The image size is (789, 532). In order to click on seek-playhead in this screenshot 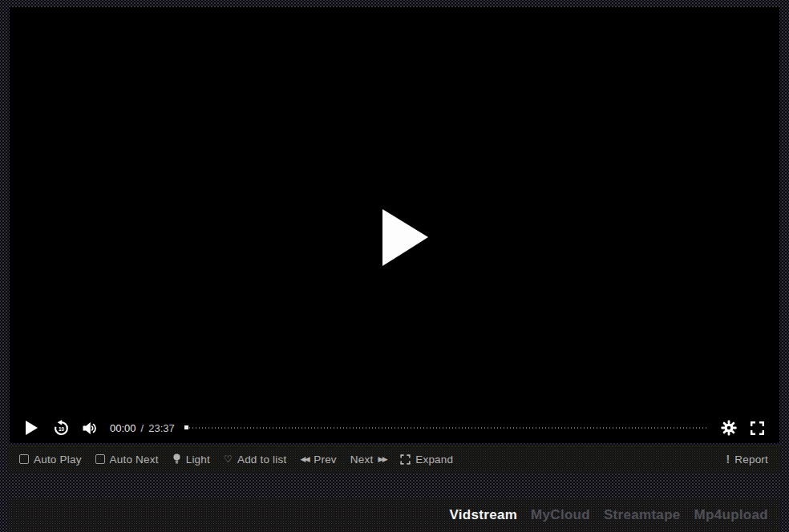, I will do `click(186, 428)`.